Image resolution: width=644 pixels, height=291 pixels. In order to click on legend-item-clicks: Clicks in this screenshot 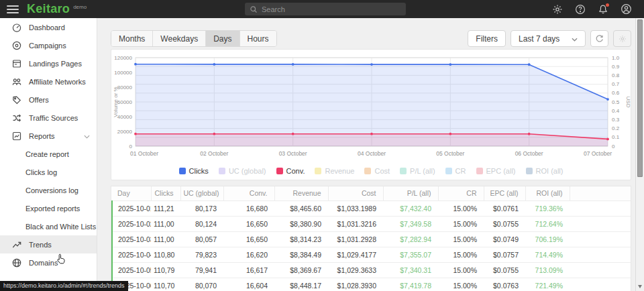, I will do `click(194, 171)`.